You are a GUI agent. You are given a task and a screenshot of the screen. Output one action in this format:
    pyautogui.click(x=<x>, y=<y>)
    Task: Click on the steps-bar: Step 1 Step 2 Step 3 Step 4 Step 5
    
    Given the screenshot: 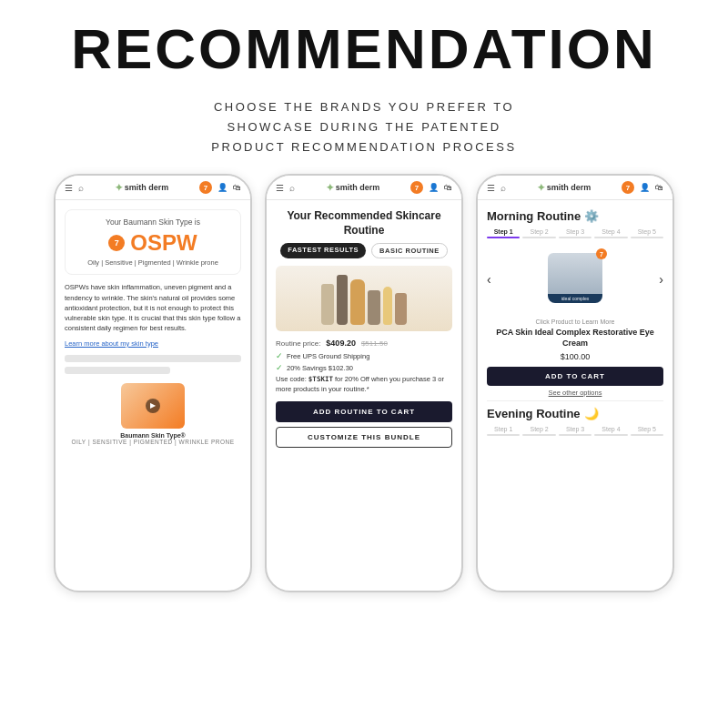 What is the action you would take?
    pyautogui.click(x=575, y=233)
    